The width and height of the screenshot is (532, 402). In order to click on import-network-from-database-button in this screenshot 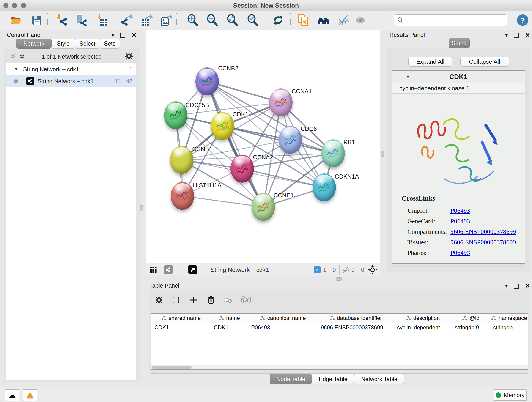, I will do `click(82, 20)`.